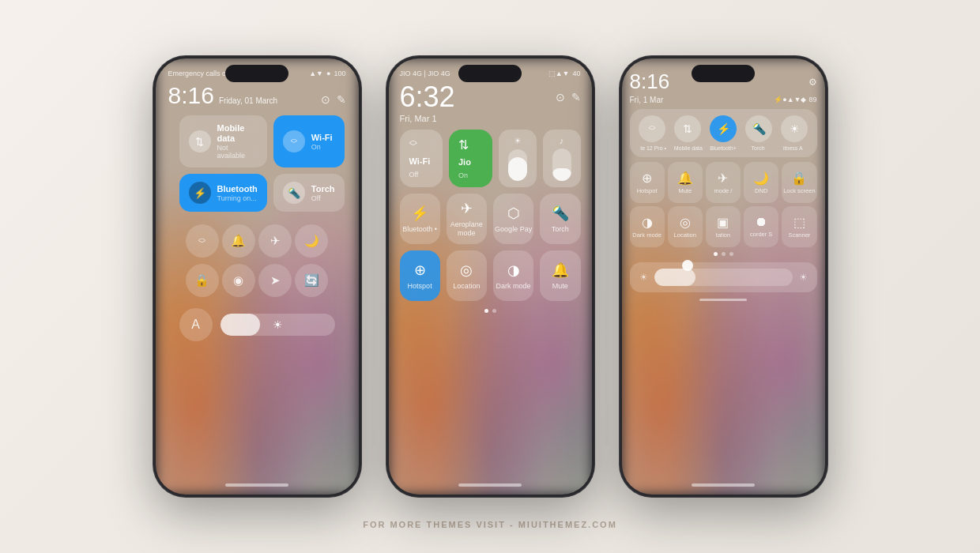  Describe the element at coordinates (761, 235) in the screenshot. I see `phone3-recorder-lbl: corder S` at that location.